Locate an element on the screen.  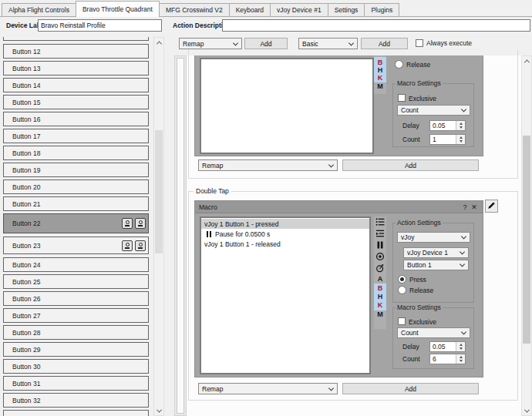
delay-timer-icon is located at coordinates (380, 268).